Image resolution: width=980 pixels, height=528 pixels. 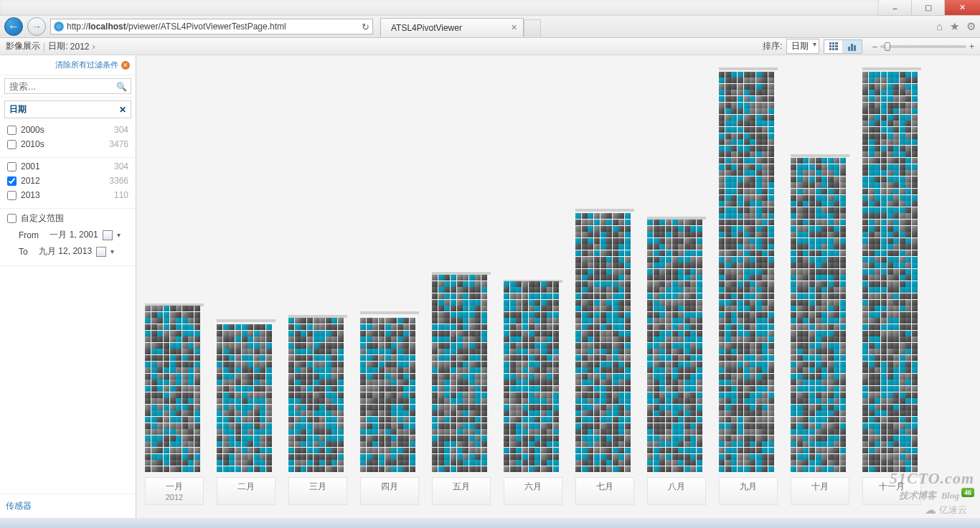 What do you see at coordinates (923, 47) in the screenshot?
I see `zoom-control: – +` at bounding box center [923, 47].